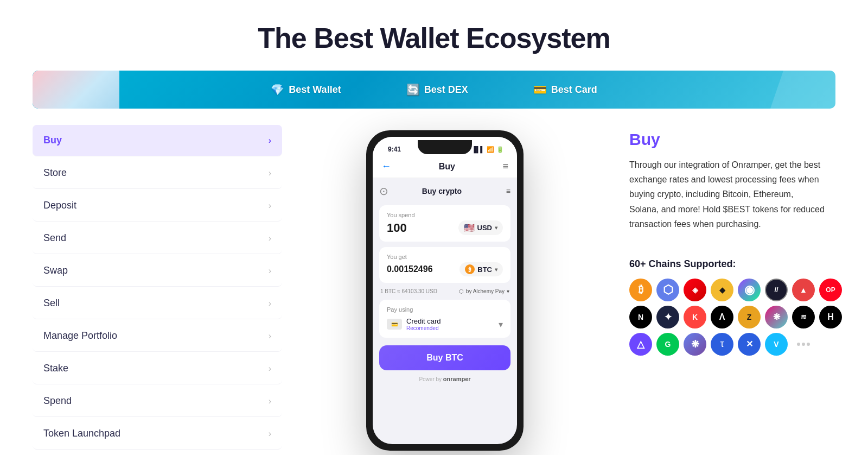  I want to click on caret-down-icon: ▾, so click(496, 228).